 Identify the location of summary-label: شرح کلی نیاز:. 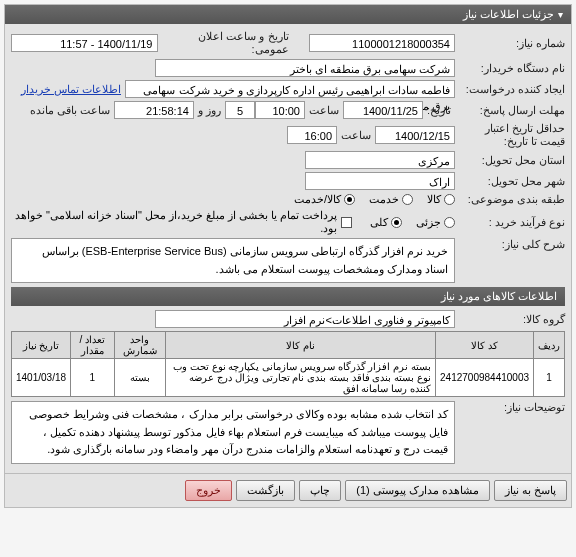
(510, 244).